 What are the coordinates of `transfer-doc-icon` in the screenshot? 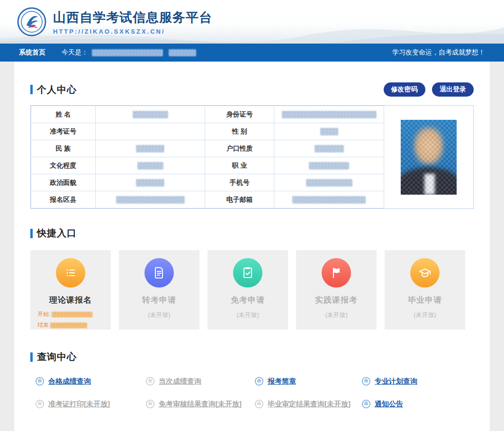 It's located at (159, 273).